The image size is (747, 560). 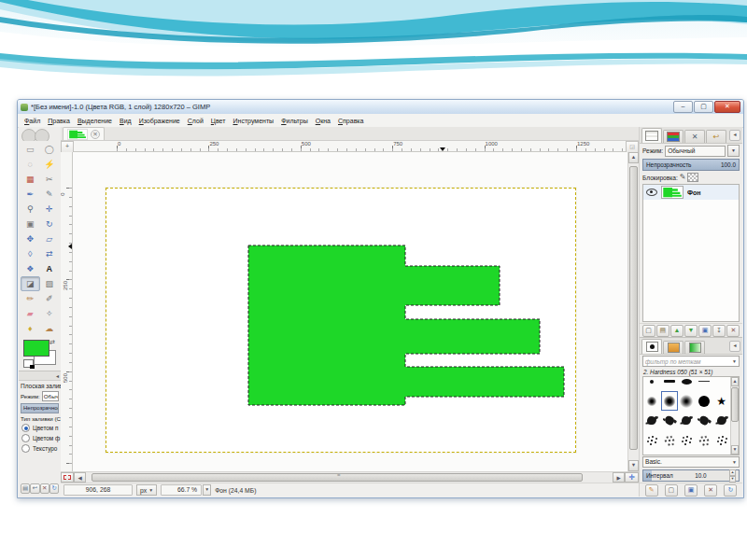 What do you see at coordinates (160, 121) in the screenshot?
I see `menu-item-4: Изображение` at bounding box center [160, 121].